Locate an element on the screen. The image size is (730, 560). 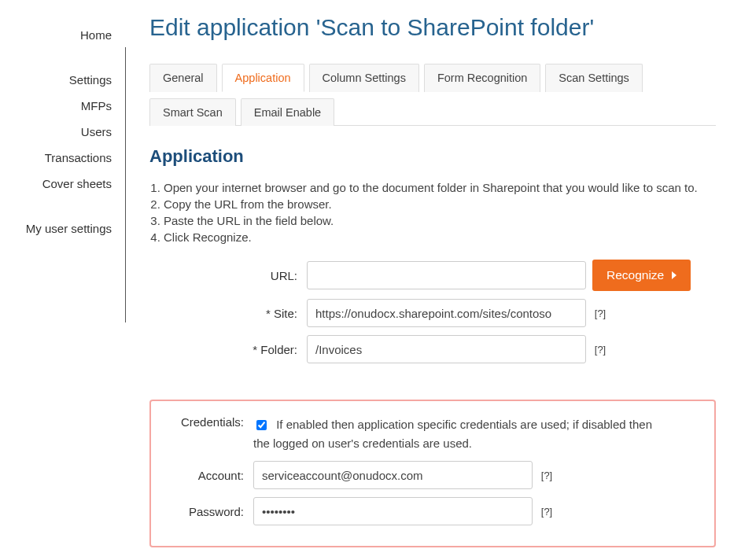
recognize-button-label: Recognize is located at coordinates (636, 275).